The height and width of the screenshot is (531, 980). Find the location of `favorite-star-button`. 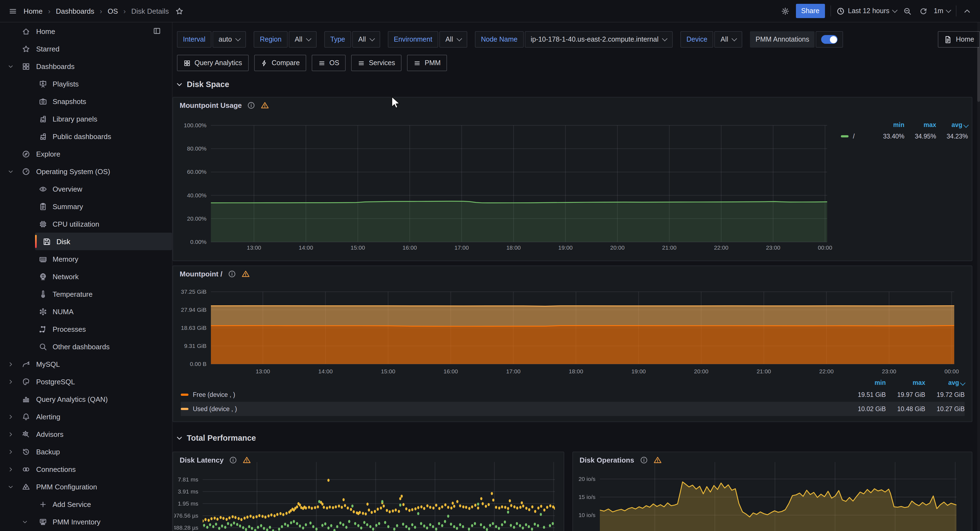

favorite-star-button is located at coordinates (180, 11).